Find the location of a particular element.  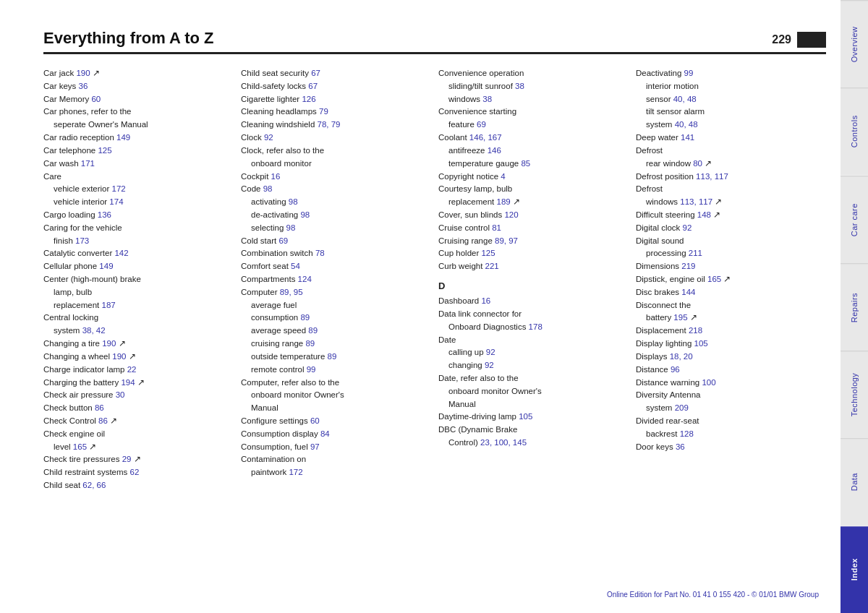

list-item: Control) 23, 100, 145 is located at coordinates (534, 443).